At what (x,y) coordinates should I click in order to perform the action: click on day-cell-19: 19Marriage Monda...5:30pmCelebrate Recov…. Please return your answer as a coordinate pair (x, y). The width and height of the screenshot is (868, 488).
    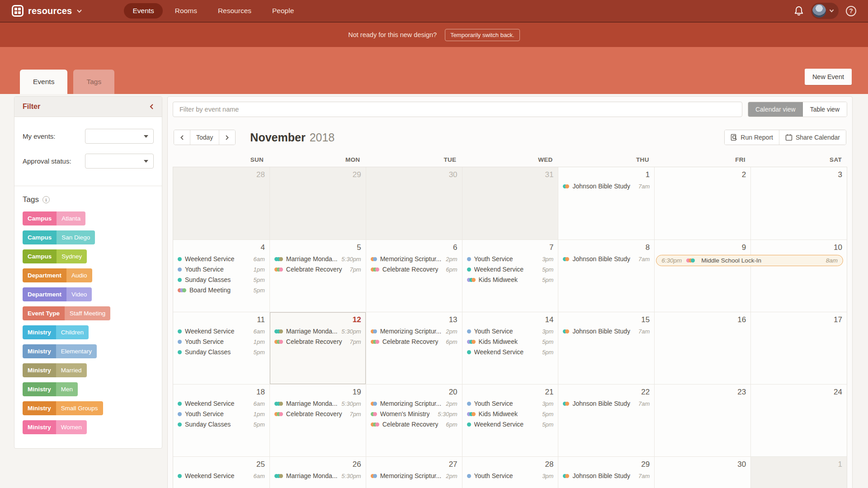
    Looking at the image, I should click on (317, 420).